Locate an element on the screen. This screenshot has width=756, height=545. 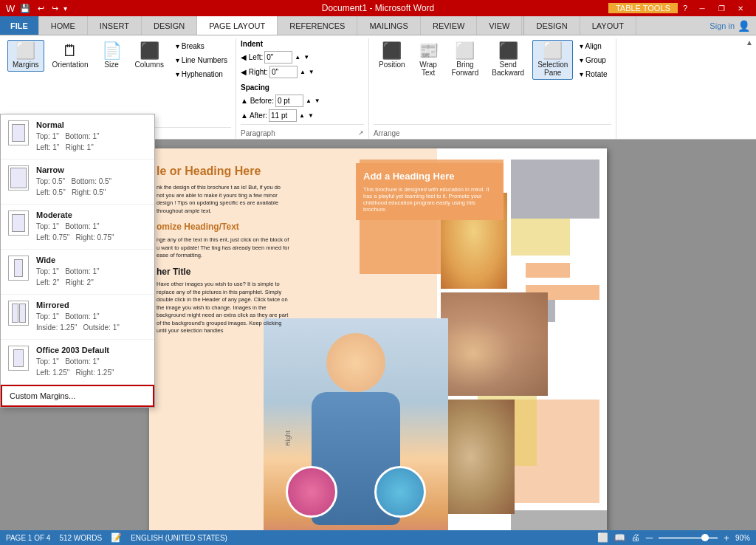
bring-forward-btn: ⬜ Bring Forward is located at coordinates (465, 60).